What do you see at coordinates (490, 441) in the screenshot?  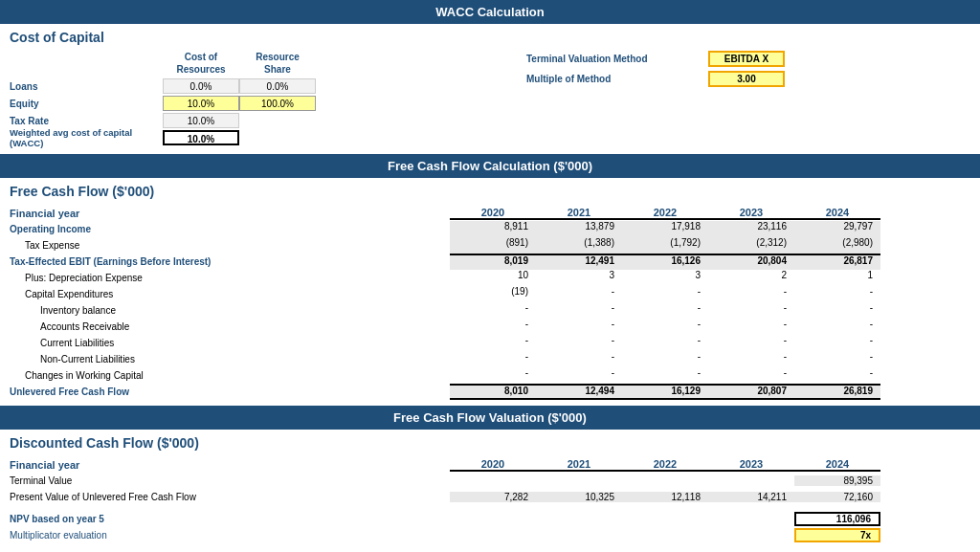 I see `dcf-title: Discounted Cash Flow ($'000)` at bounding box center [490, 441].